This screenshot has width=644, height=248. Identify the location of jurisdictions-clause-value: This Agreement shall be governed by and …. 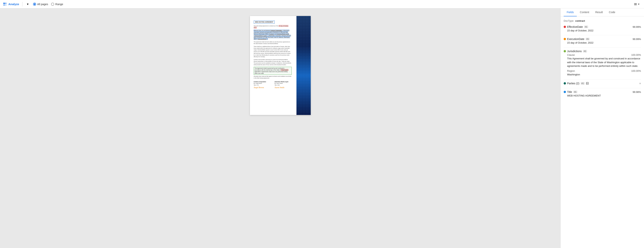
(604, 62).